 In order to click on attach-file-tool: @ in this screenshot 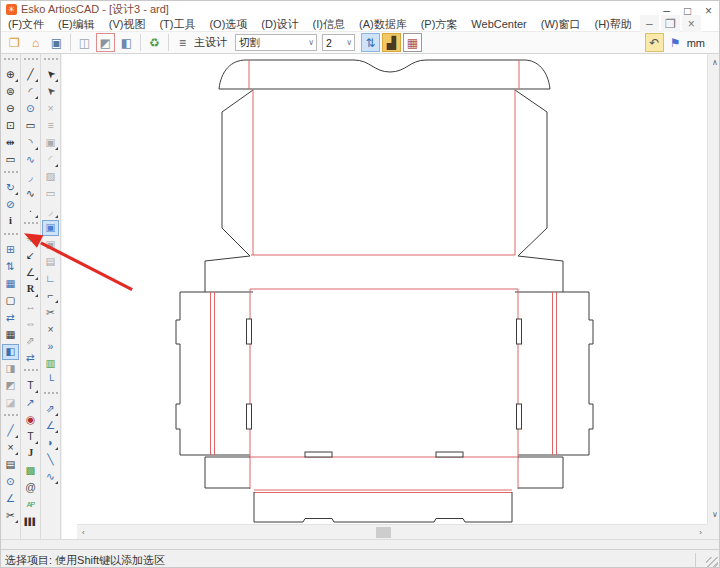, I will do `click(30, 488)`.